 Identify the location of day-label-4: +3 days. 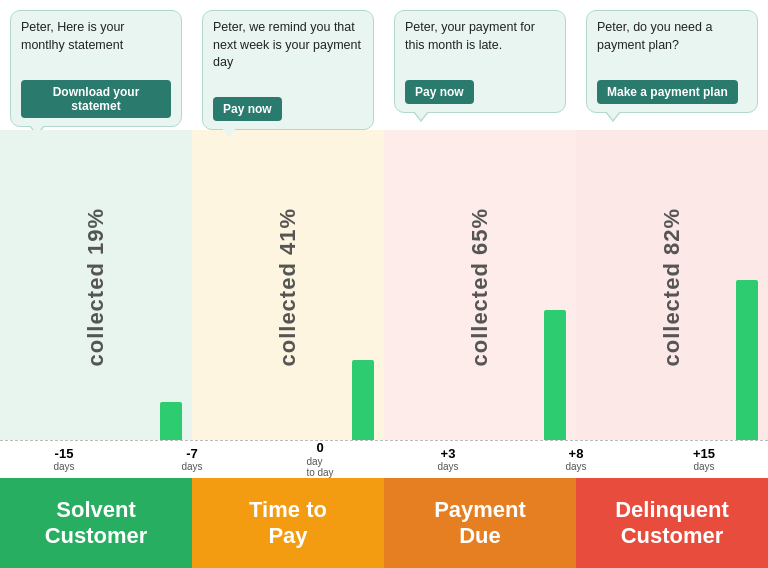
(448, 460).